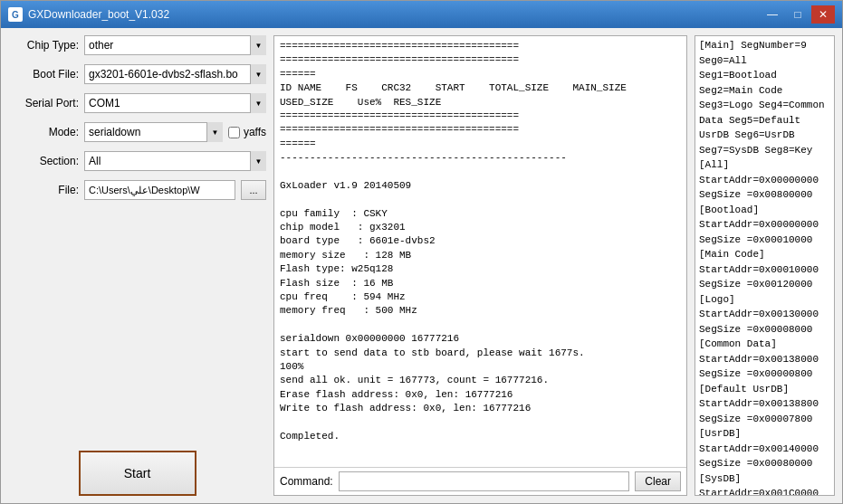  Describe the element at coordinates (138, 161) in the screenshot. I see `section-row: Section: All ▼` at that location.